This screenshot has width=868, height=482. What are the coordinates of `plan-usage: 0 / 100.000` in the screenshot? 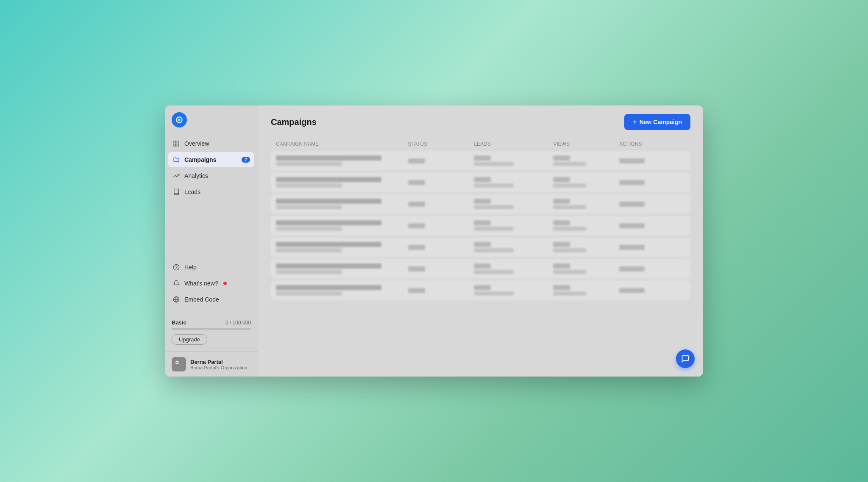 It's located at (238, 323).